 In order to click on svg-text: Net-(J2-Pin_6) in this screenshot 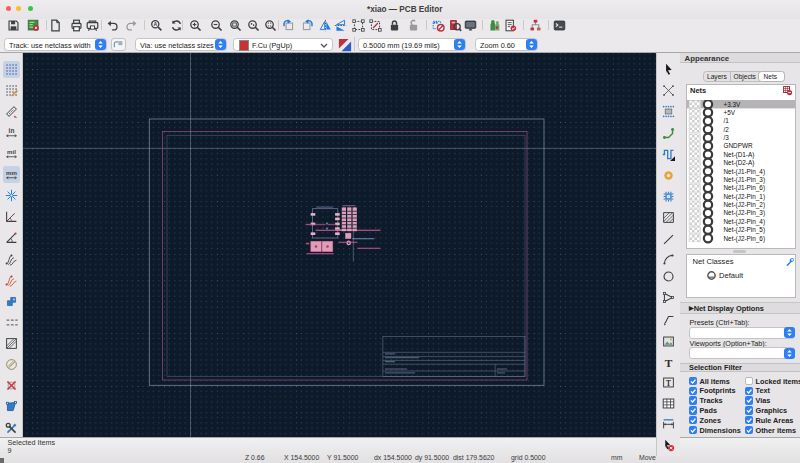, I will do `click(745, 239)`.